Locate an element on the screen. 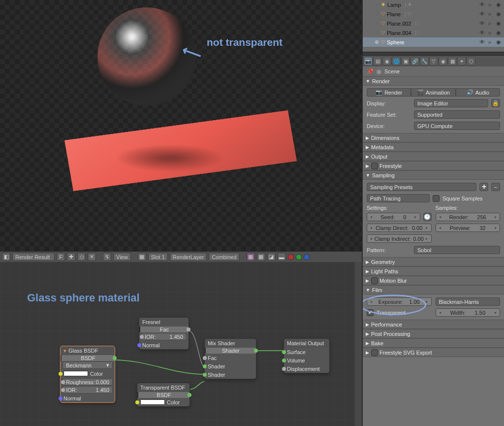 The height and width of the screenshot is (426, 504). panel-header-render: ▼Render is located at coordinates (433, 81).